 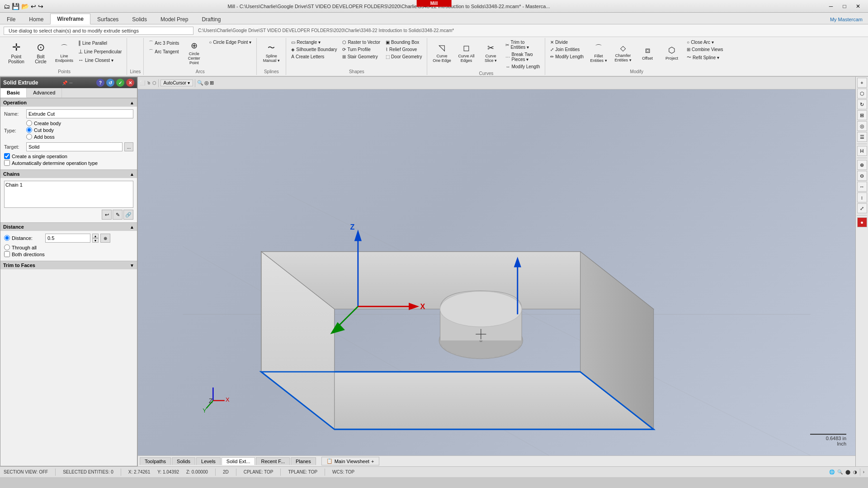 What do you see at coordinates (599, 53) in the screenshot?
I see `fillet-entities-button: ⌒ FilletEntities ▾` at bounding box center [599, 53].